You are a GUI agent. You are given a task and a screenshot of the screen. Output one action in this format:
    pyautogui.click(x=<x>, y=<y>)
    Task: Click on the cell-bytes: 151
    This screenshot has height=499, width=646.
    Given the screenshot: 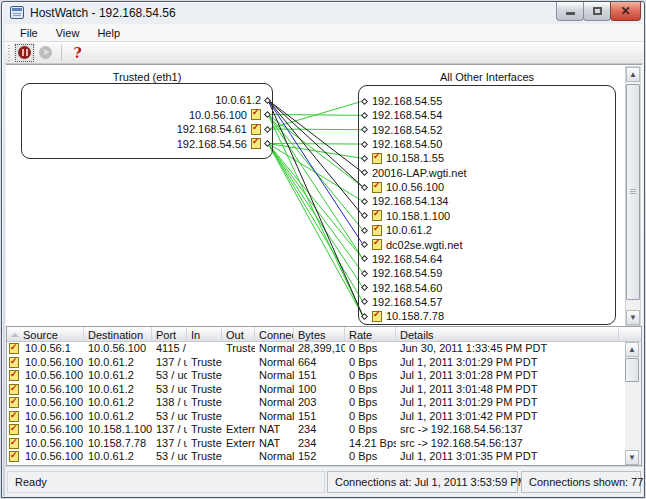 What is the action you would take?
    pyautogui.click(x=320, y=376)
    